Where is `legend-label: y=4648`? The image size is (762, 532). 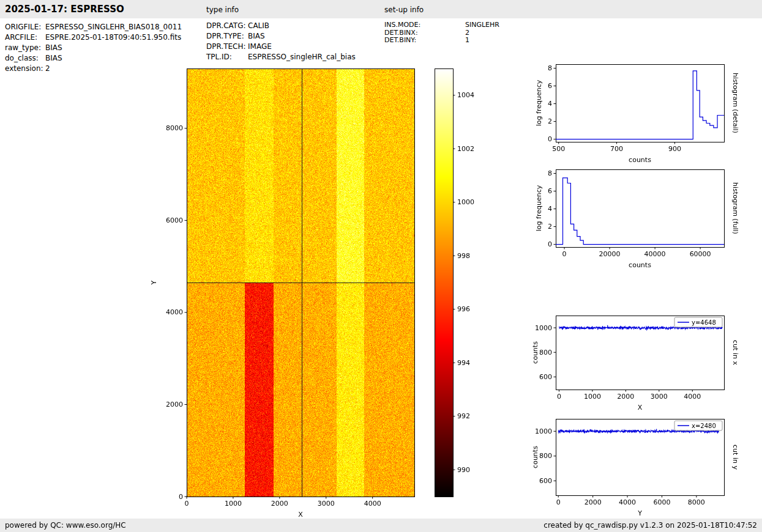 legend-label: y=4648 is located at coordinates (704, 323).